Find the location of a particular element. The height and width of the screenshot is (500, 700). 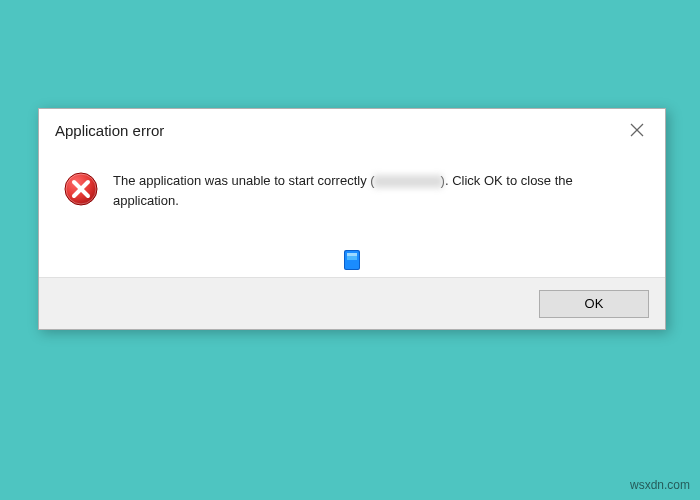

dialog-title: Application error is located at coordinates (110, 130).